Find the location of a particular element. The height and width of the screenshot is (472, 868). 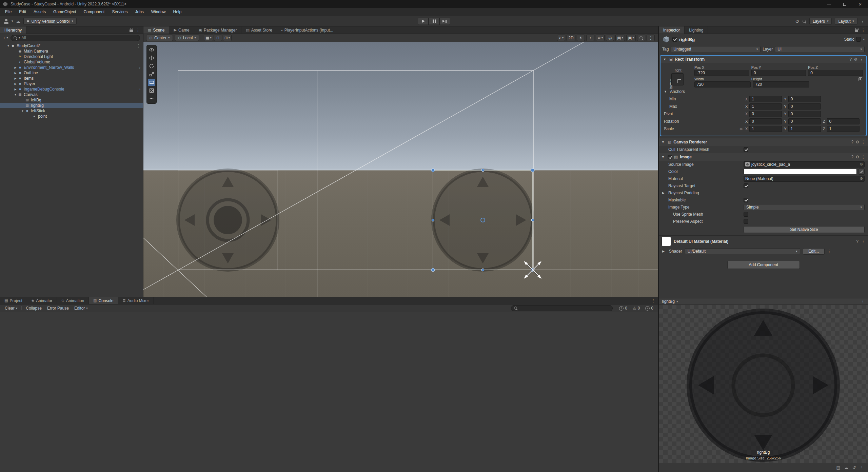

preserve-aspect-checkbox is located at coordinates (746, 221).